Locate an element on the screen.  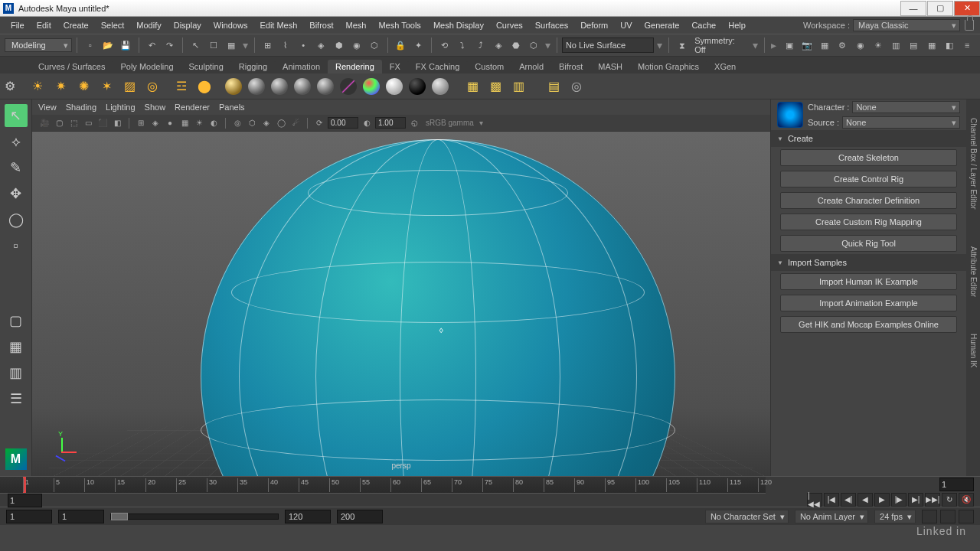
source-dropdown: None is located at coordinates (901, 122).